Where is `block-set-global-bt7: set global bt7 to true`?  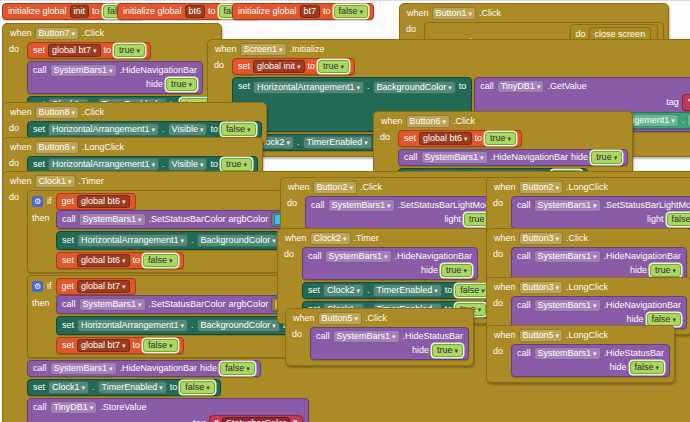 block-set-global-bt7: set global bt7 to true is located at coordinates (89, 50).